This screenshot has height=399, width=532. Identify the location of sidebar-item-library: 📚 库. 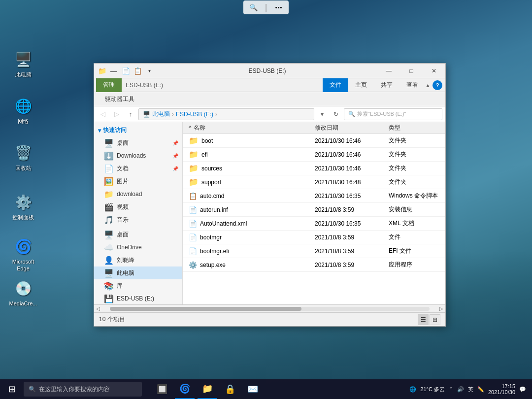
(138, 286).